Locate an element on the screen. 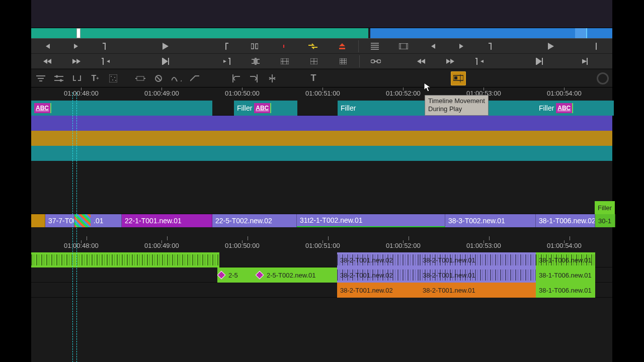 The image size is (644, 362). video-track-1: 37-7-T00 .01 22-1-T001.new.01 22-5-T002.… is located at coordinates (322, 227).